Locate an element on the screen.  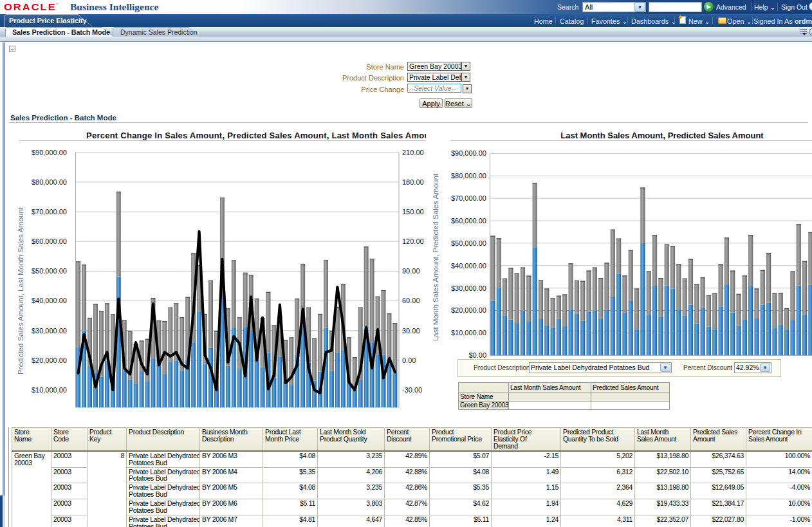
svg-text: 120.00 is located at coordinates (413, 241).